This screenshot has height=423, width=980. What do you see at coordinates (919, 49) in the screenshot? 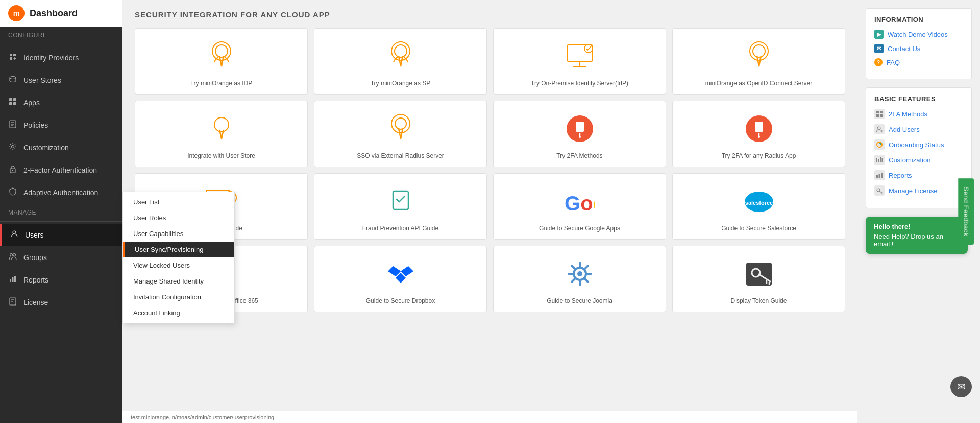
I see `contact-us-link: ✉ Contact Us` at bounding box center [919, 49].